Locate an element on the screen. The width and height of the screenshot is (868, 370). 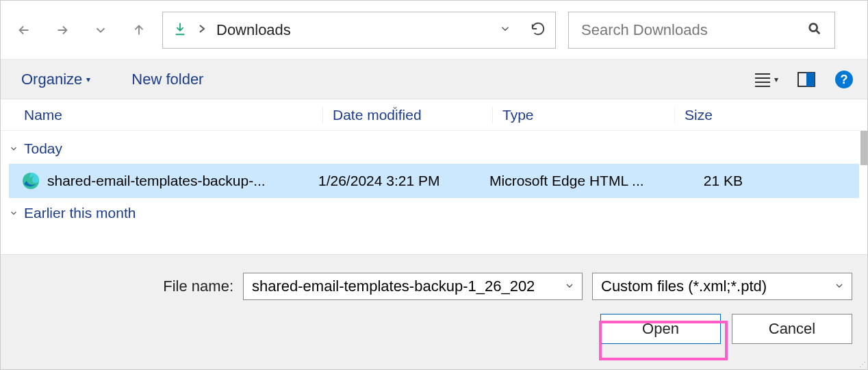
cancel-button: Cancel is located at coordinates (792, 329).